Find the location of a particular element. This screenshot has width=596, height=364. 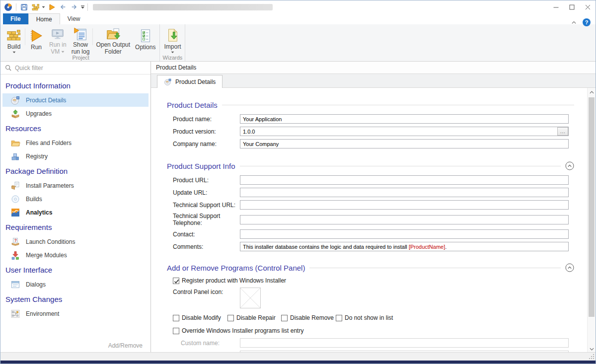

dialogs-window-icon is located at coordinates (15, 285).